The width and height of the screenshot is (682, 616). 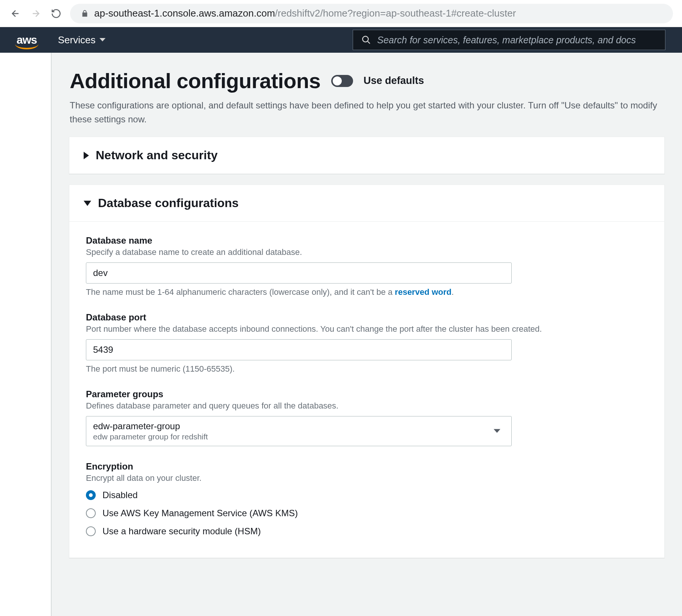 What do you see at coordinates (367, 155) in the screenshot?
I see `network-security-panel: Network and security` at bounding box center [367, 155].